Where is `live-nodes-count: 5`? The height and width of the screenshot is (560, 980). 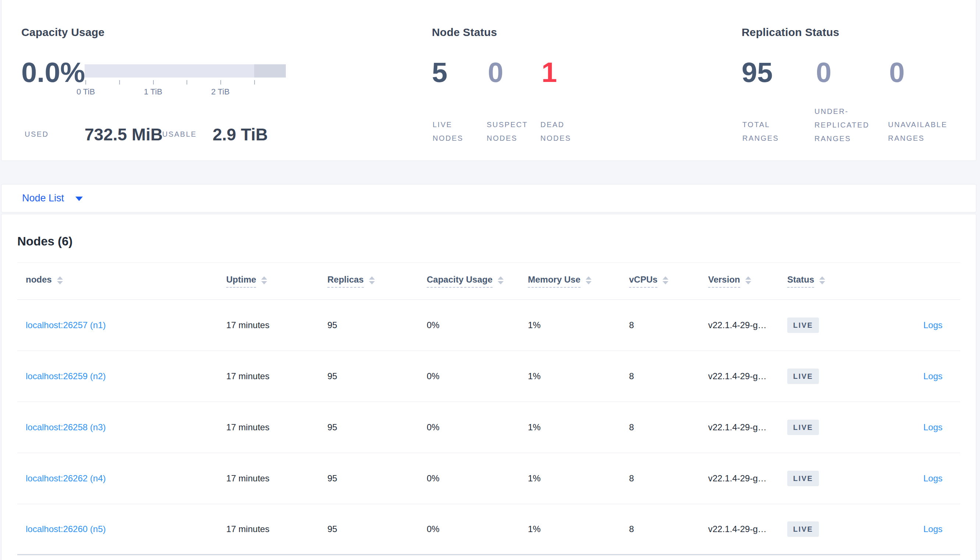 live-nodes-count: 5 is located at coordinates (440, 72).